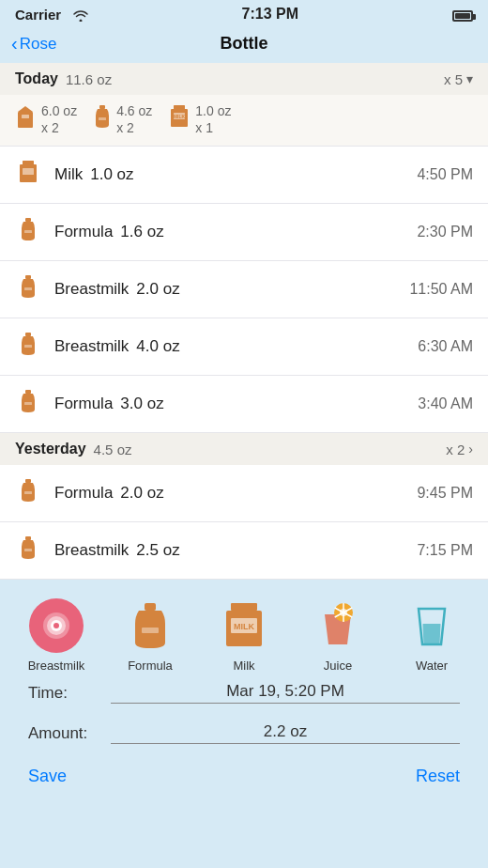  What do you see at coordinates (150, 635) in the screenshot?
I see `formula-button: Formula` at bounding box center [150, 635].